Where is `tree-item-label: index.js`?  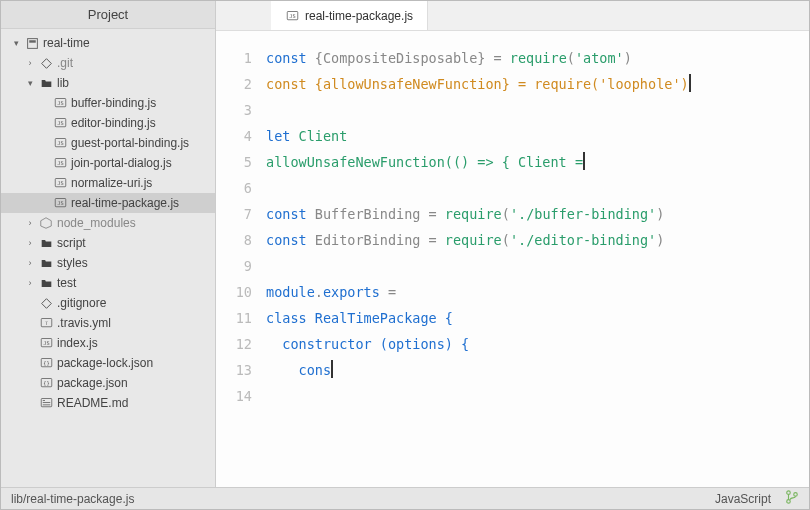
tree-item-label: index.js is located at coordinates (78, 343).